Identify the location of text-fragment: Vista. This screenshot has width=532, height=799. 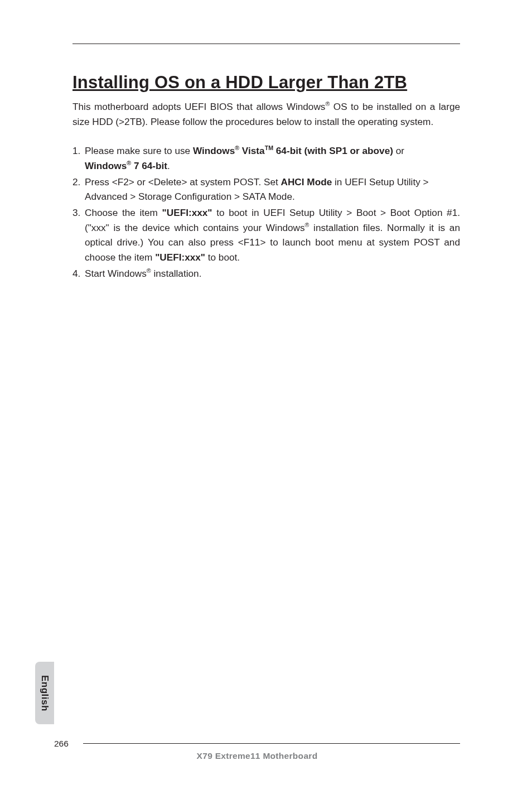
(252, 151).